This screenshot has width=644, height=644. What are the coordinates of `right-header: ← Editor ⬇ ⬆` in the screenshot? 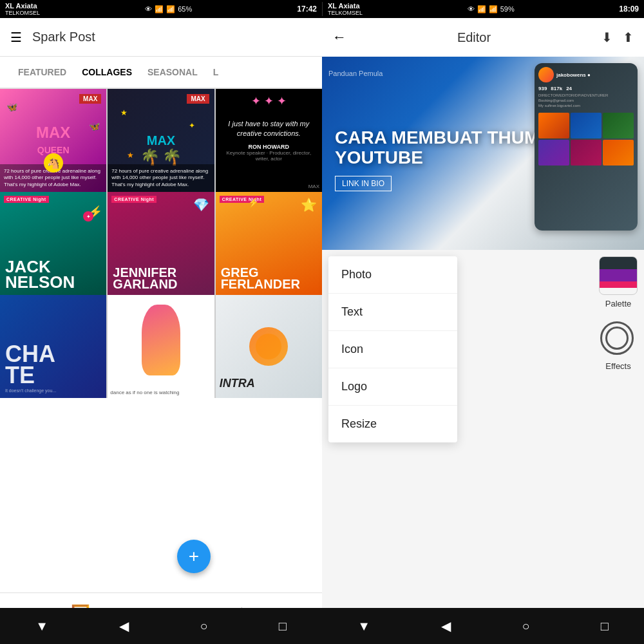 It's located at (483, 37).